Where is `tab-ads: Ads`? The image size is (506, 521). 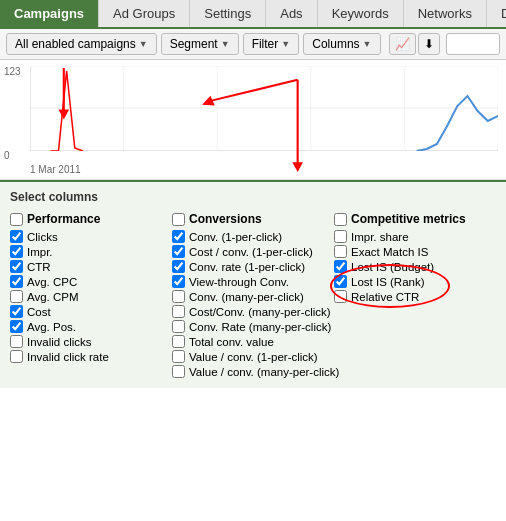 tab-ads: Ads is located at coordinates (292, 14).